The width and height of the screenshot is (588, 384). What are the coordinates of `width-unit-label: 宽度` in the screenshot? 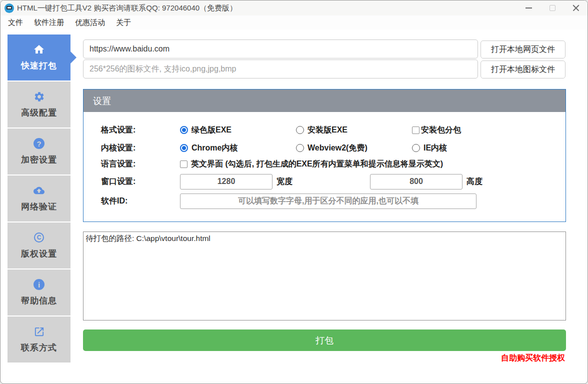 It's located at (284, 182).